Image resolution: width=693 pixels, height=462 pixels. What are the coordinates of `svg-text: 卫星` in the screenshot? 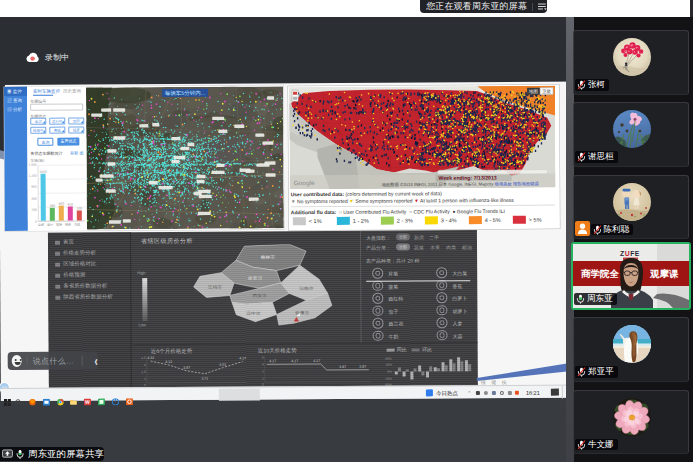 It's located at (546, 91).